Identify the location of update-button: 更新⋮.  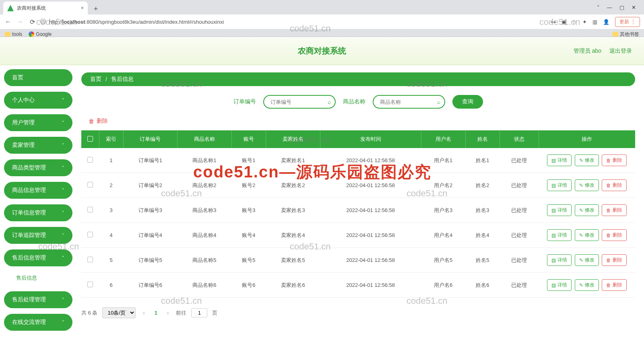
(627, 22).